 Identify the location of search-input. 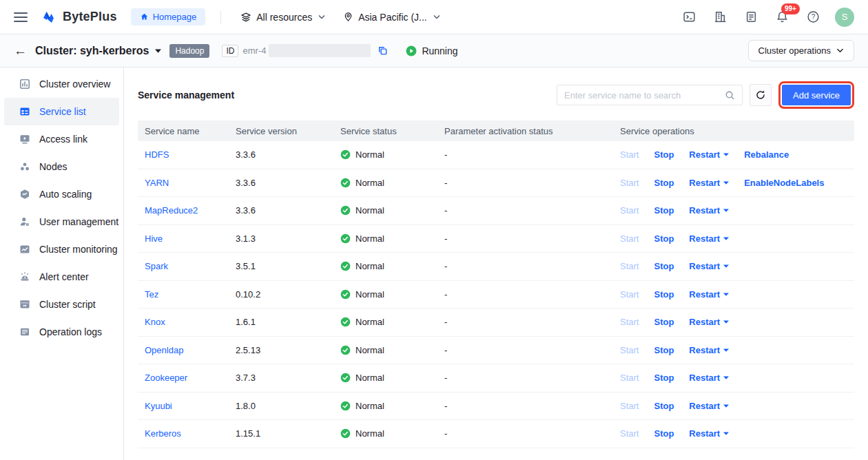
(645, 95).